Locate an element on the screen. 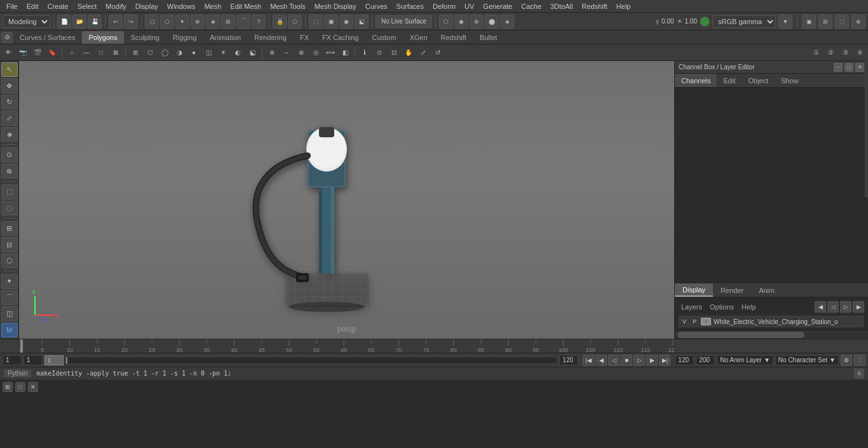  tab-show: Show is located at coordinates (790, 80).